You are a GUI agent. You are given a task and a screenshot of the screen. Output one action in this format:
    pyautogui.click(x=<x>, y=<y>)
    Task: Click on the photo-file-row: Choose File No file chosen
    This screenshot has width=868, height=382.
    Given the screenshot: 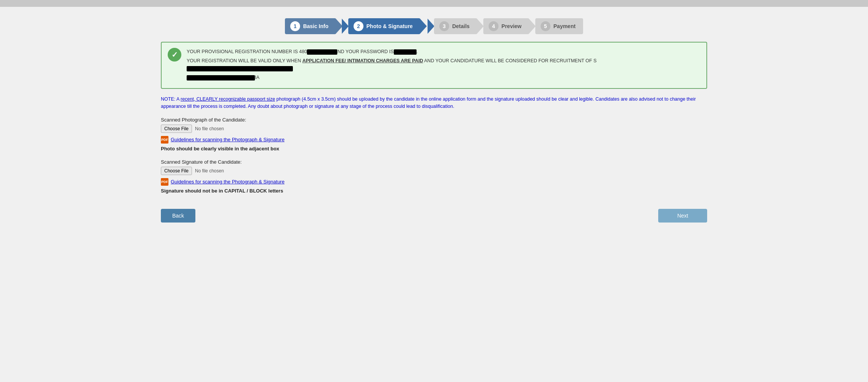 What is the action you would take?
    pyautogui.click(x=434, y=129)
    